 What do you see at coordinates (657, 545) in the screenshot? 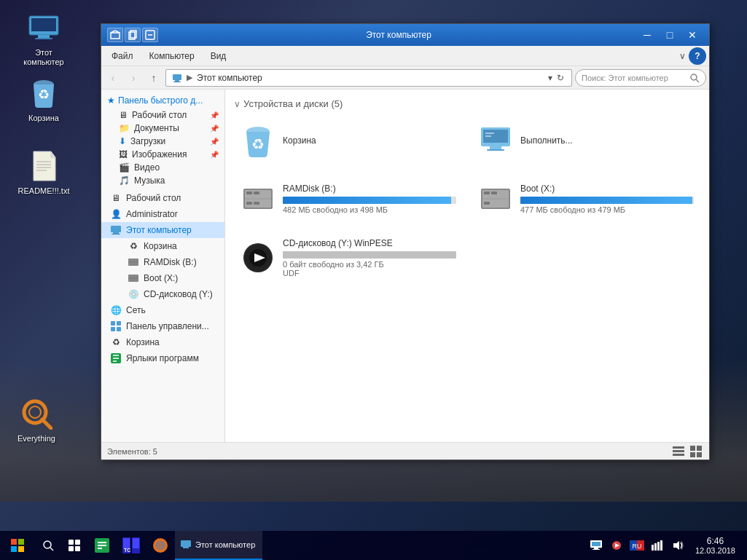
I see `tray-network-icon` at bounding box center [657, 545].